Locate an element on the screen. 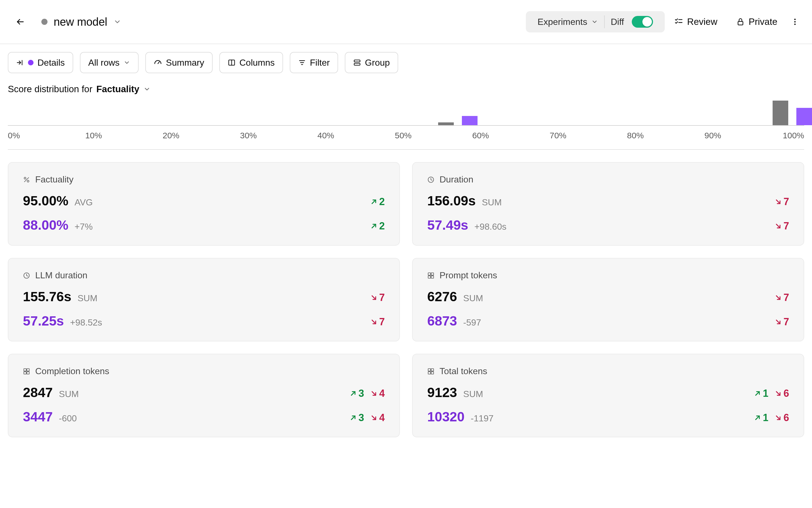 This screenshot has width=812, height=508. card-title: Completion tokens is located at coordinates (204, 371).